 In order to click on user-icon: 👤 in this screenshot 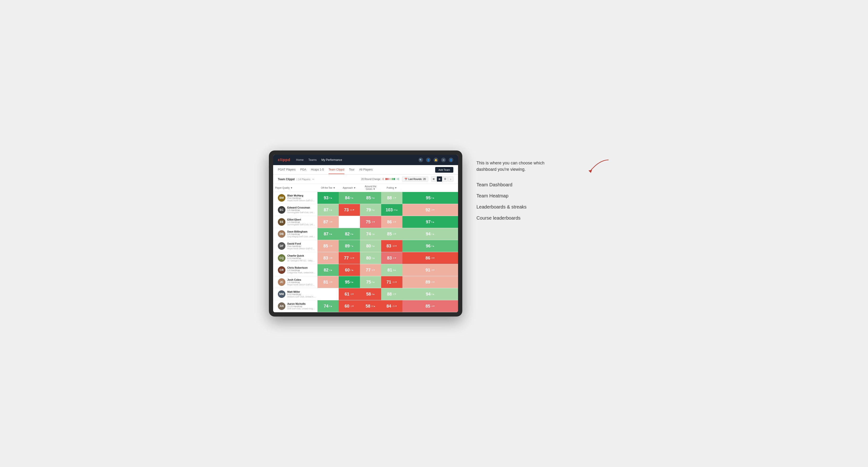, I will do `click(428, 160)`.